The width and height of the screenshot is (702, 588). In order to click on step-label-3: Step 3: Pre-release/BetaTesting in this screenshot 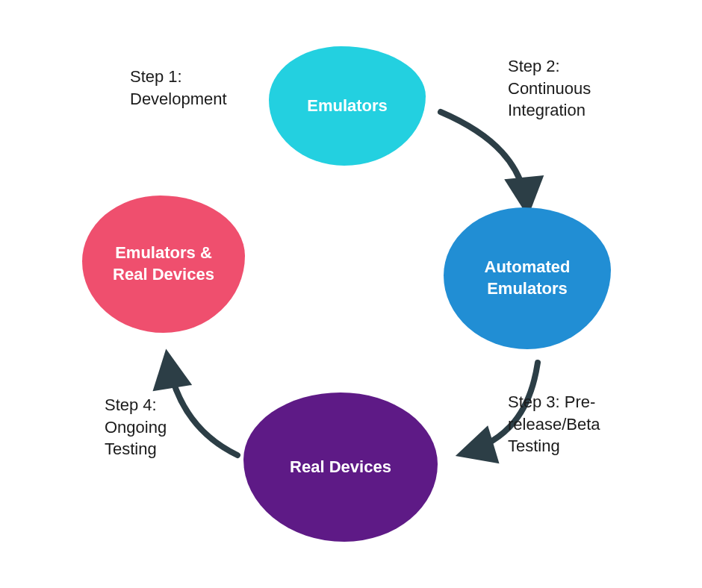, I will do `click(583, 424)`.